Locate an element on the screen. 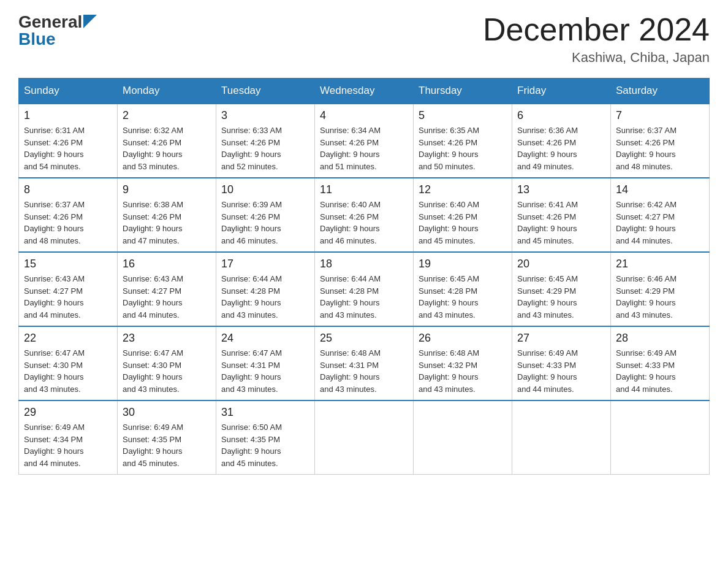 The image size is (728, 563). calendar-cell: 5 Sunrise: 6:35 AM Sunset: 4:26 PM Dayli… is located at coordinates (463, 141).